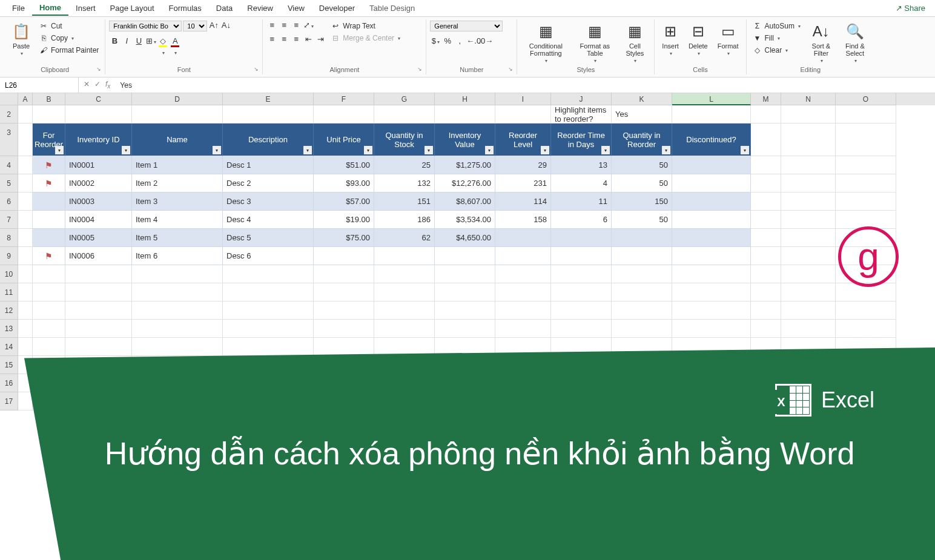  Describe the element at coordinates (256, 69) in the screenshot. I see `font-launcher-icon: ↘` at that location.